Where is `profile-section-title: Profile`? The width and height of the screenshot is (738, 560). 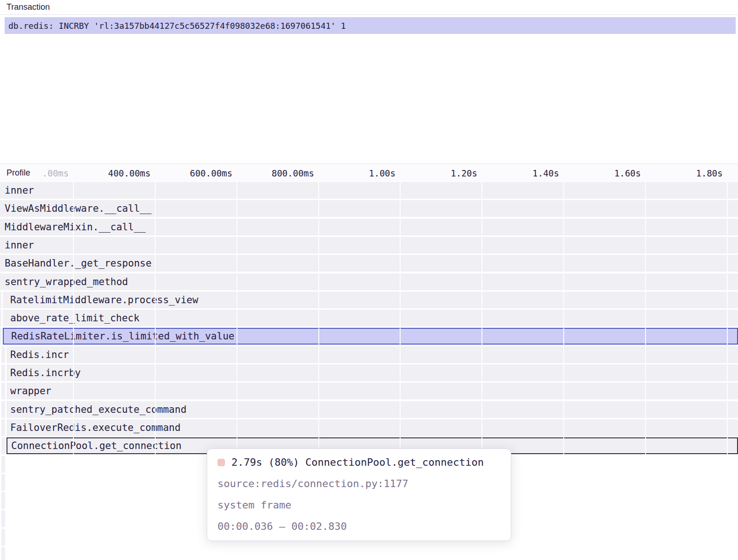 profile-section-title: Profile is located at coordinates (19, 173).